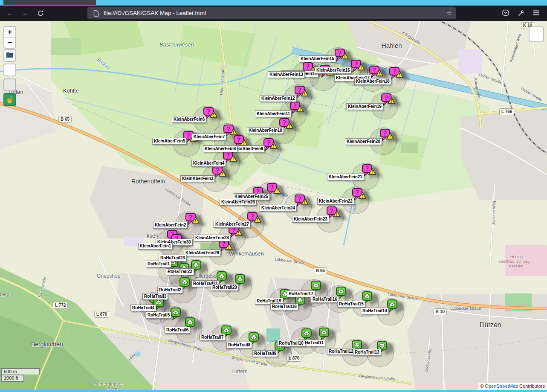 This screenshot has height=392, width=547. I want to click on cache-marker-KleinAberFein15: ?!, so click(342, 56).